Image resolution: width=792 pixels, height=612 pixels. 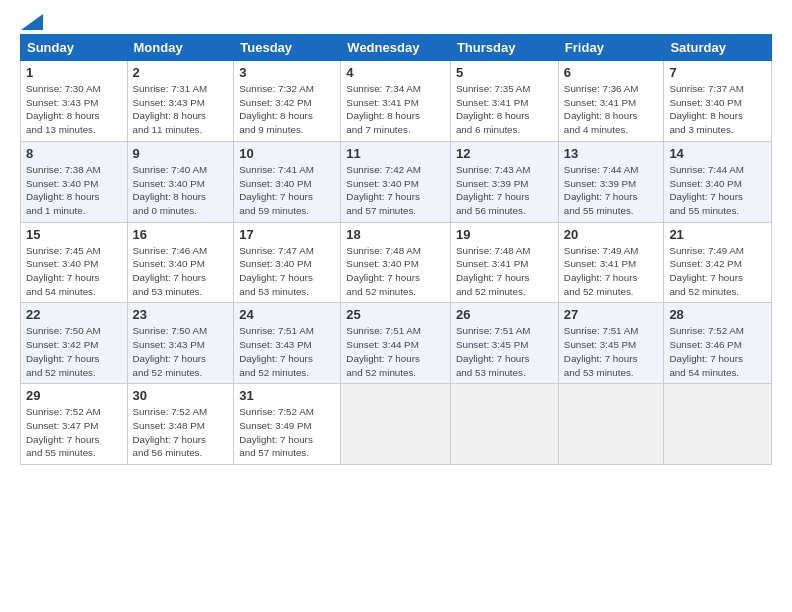 What do you see at coordinates (718, 272) in the screenshot?
I see `day-info: Sunrise: 7:49 AM Sunset: 3:42 PM Dayligh…` at bounding box center [718, 272].